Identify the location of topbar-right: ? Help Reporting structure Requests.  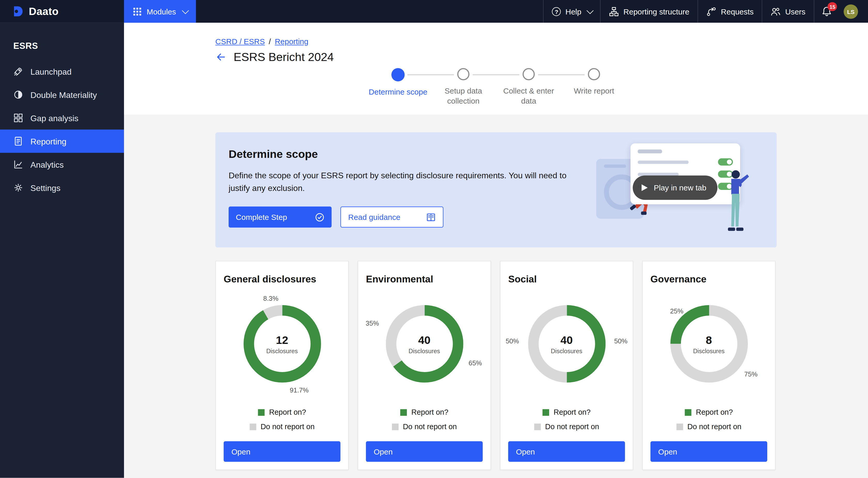
(706, 11).